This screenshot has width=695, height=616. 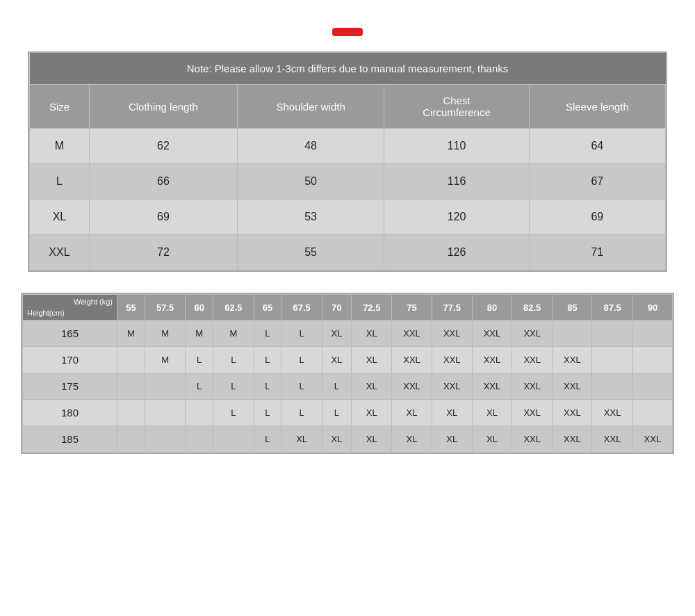 I want to click on height-cell-4: 185, so click(x=70, y=439).